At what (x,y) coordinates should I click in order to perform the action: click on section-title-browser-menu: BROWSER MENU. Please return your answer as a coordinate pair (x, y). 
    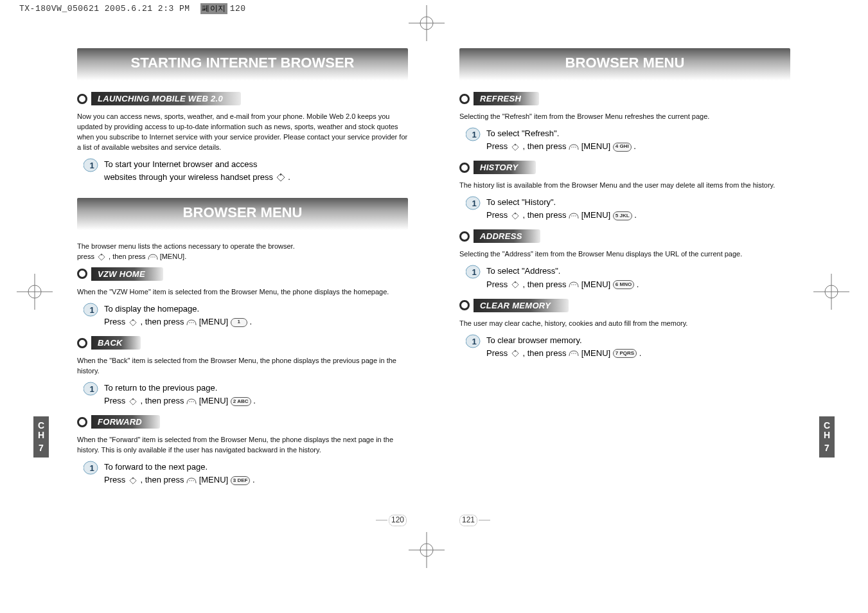
    Looking at the image, I should click on (243, 214).